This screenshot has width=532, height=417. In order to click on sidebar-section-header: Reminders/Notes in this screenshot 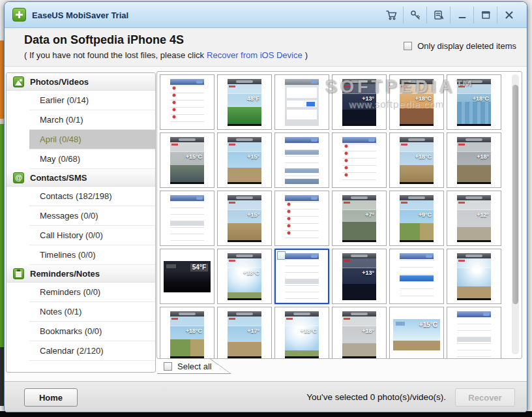, I will do `click(81, 274)`.